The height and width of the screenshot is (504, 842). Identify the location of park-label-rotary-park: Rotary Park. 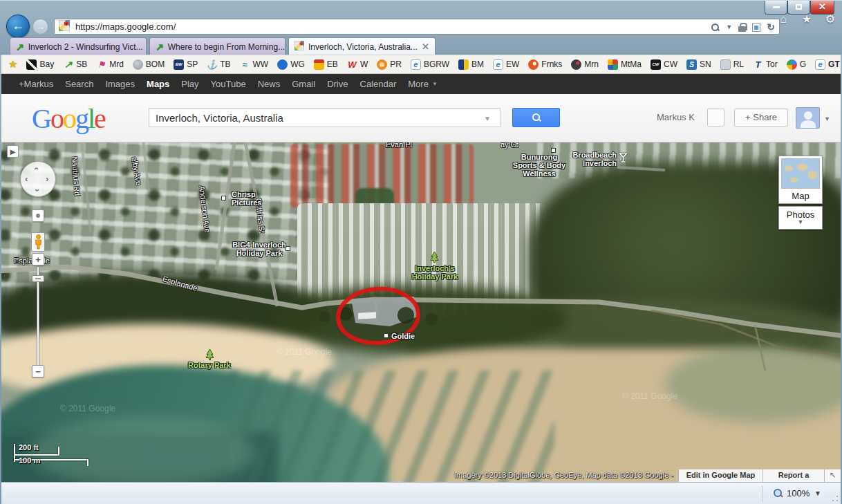
(209, 365).